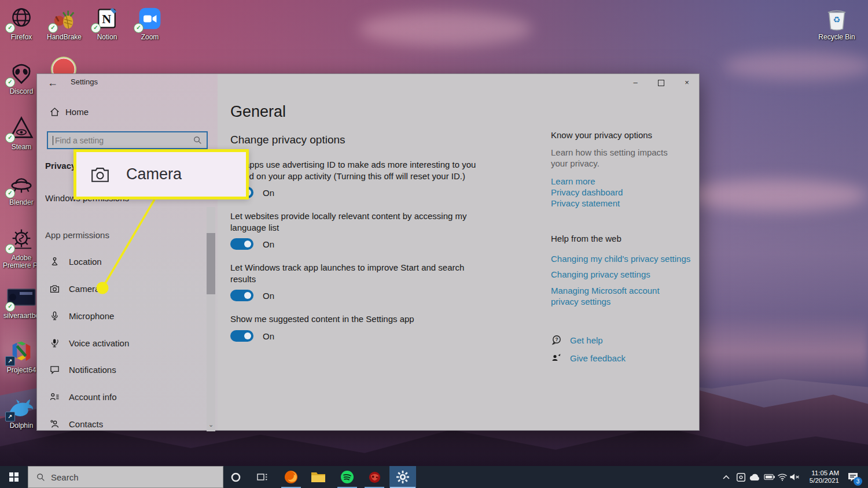 The width and height of the screenshot is (868, 488). What do you see at coordinates (161, 175) in the screenshot?
I see `camera-callout: Camera` at bounding box center [161, 175].